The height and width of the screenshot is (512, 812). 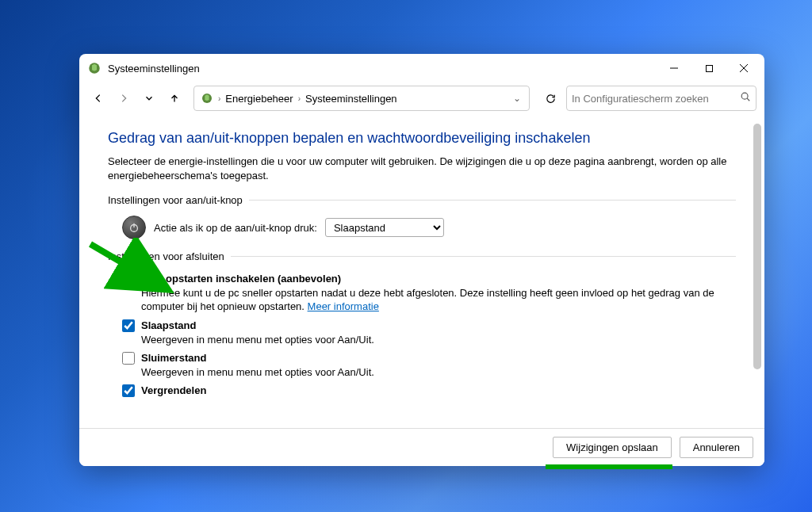 I want to click on checkbox-fast-startup-input, so click(x=128, y=279).